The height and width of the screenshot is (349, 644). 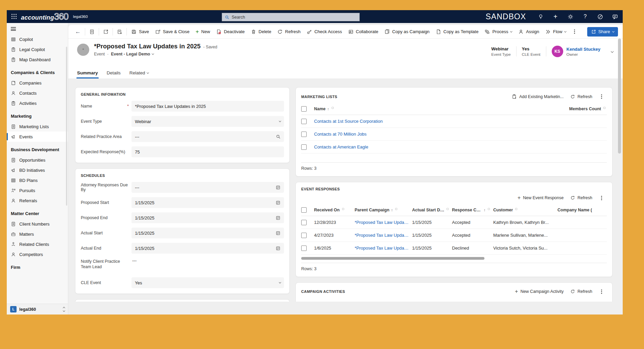 What do you see at coordinates (407, 32) in the screenshot?
I see `copy-as-campaign-button: Copy as Campaign` at bounding box center [407, 32].